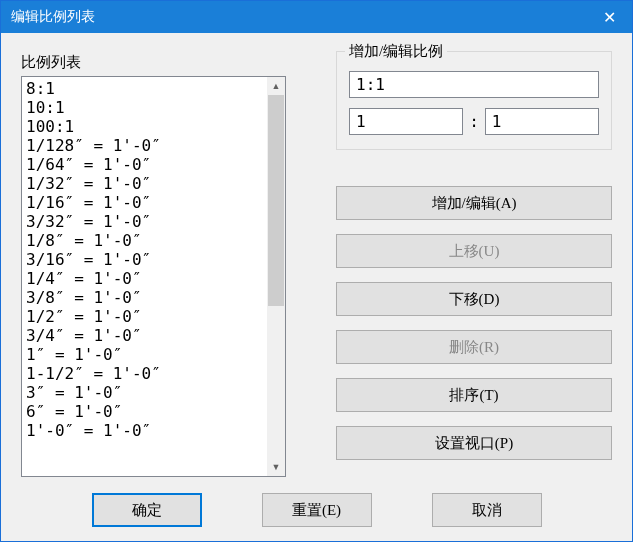  What do you see at coordinates (144, 240) in the screenshot?
I see `list-item: 1/8″ = 1'-0″` at bounding box center [144, 240].